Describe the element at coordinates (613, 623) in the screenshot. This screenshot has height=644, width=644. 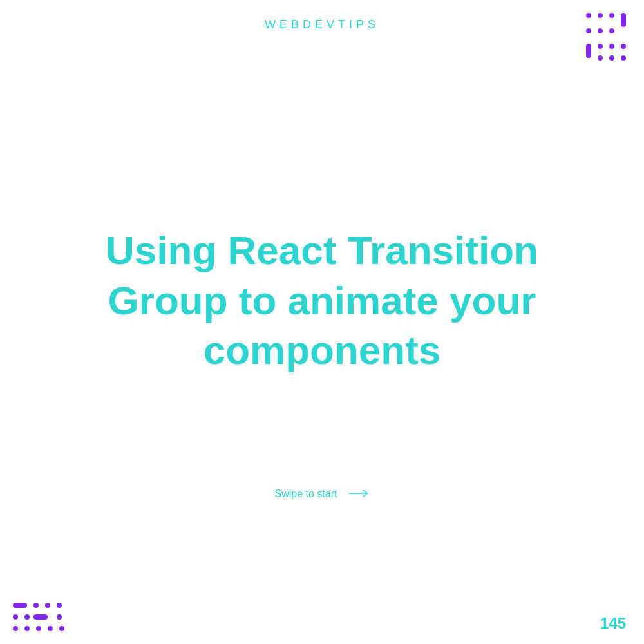
I see `page-number: 145` at that location.